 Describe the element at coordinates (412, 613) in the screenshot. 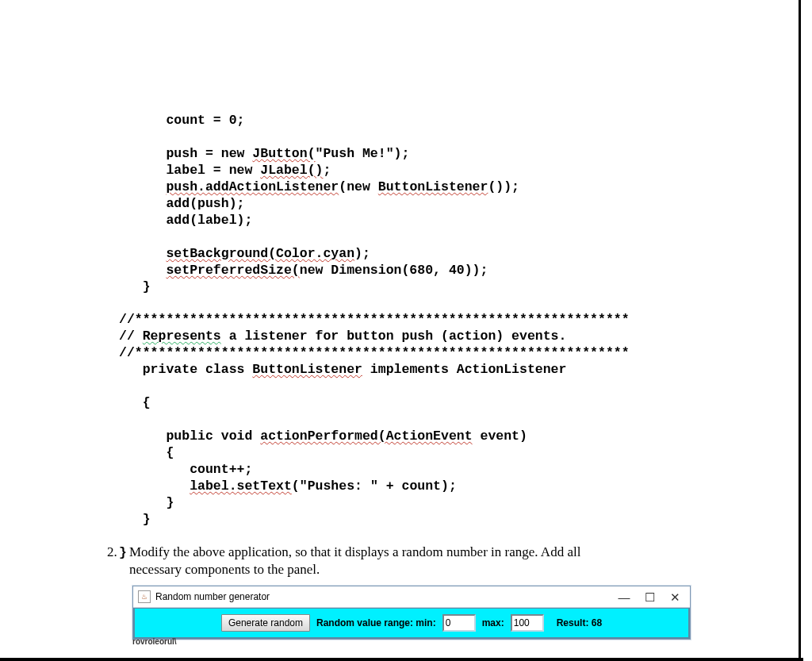

I see `app-window: ♨ Random number generator — ☐ ✕ Generate…` at that location.